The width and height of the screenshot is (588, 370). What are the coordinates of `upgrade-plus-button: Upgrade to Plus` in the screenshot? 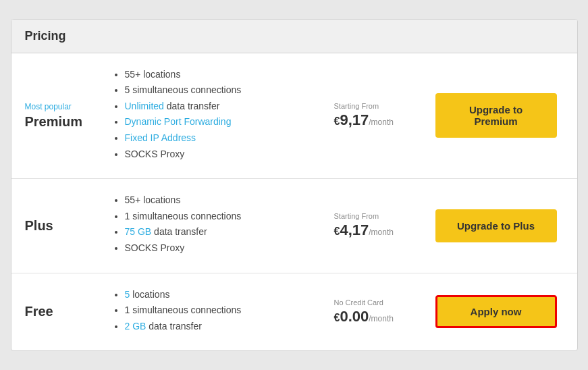 It's located at (496, 226).